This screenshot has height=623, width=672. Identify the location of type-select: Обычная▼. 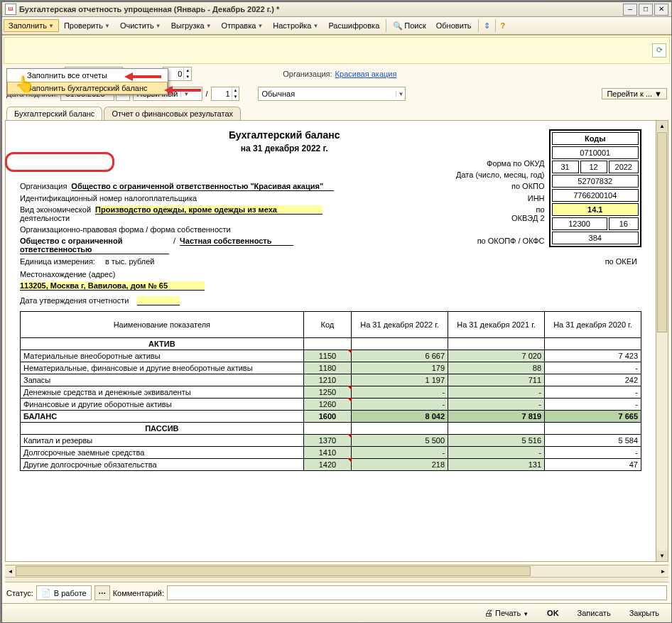
(332, 94).